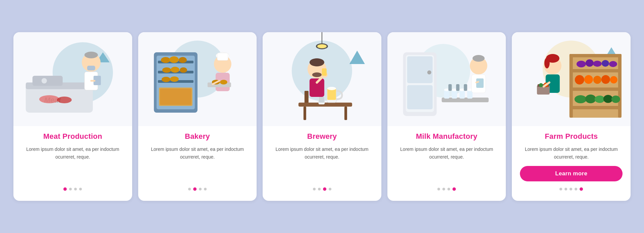 The height and width of the screenshot is (233, 644). What do you see at coordinates (72, 189) in the screenshot?
I see `dots-meat-production` at bounding box center [72, 189].